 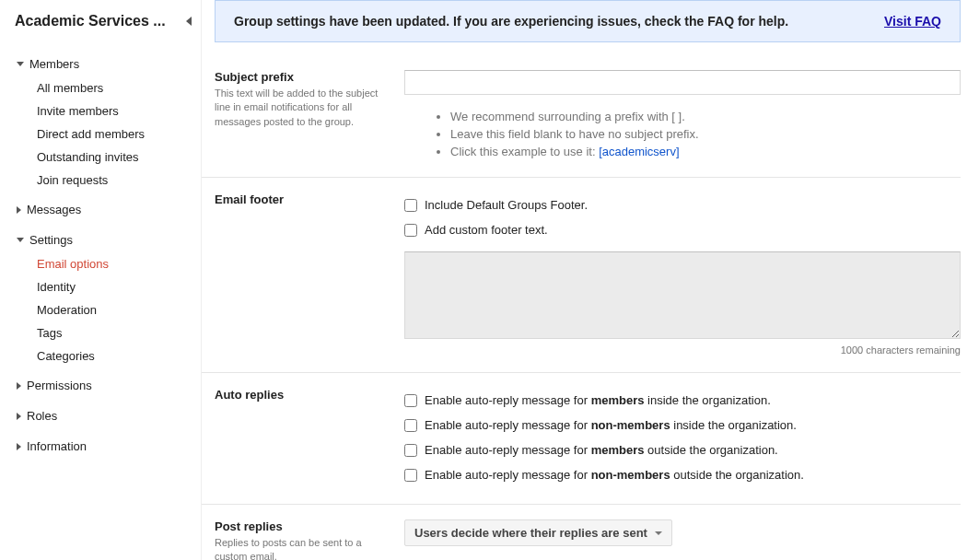 What do you see at coordinates (303, 527) in the screenshot?
I see `post-replies-title: Post replies` at bounding box center [303, 527].